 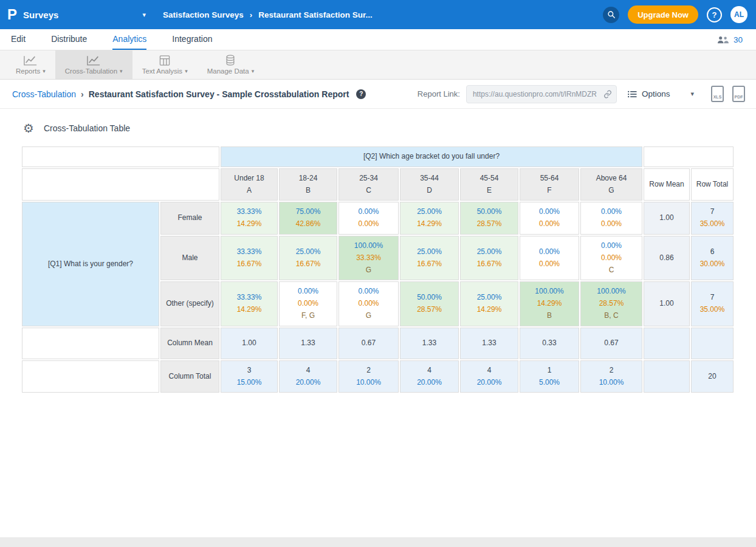 What do you see at coordinates (368, 185) in the screenshot?
I see `age-column-header: 25-34C` at bounding box center [368, 185].